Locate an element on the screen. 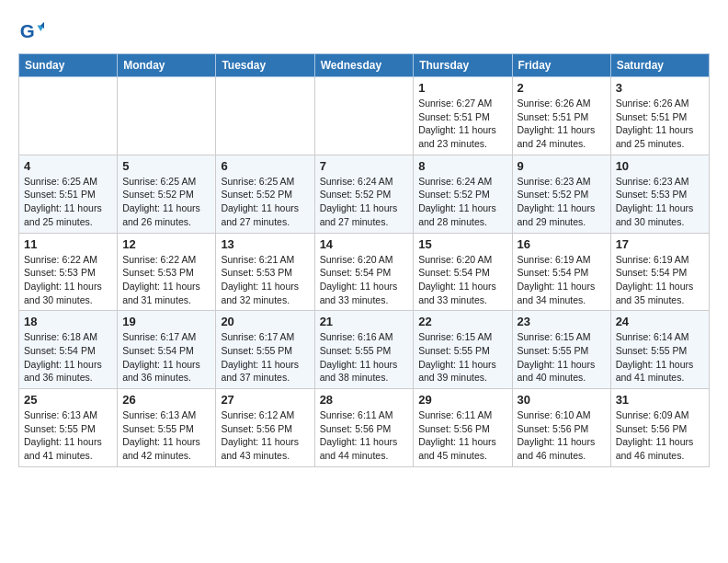 The width and height of the screenshot is (728, 563). cell-info: Sunrise: 6:23 AMSunset: 5:52 PMDaylight:… is located at coordinates (562, 202).